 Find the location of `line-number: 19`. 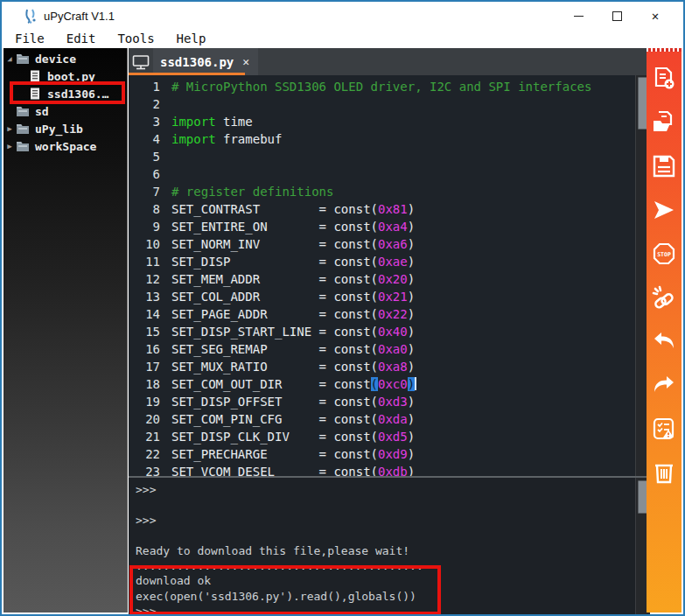

line-number: 19 is located at coordinates (144, 402).